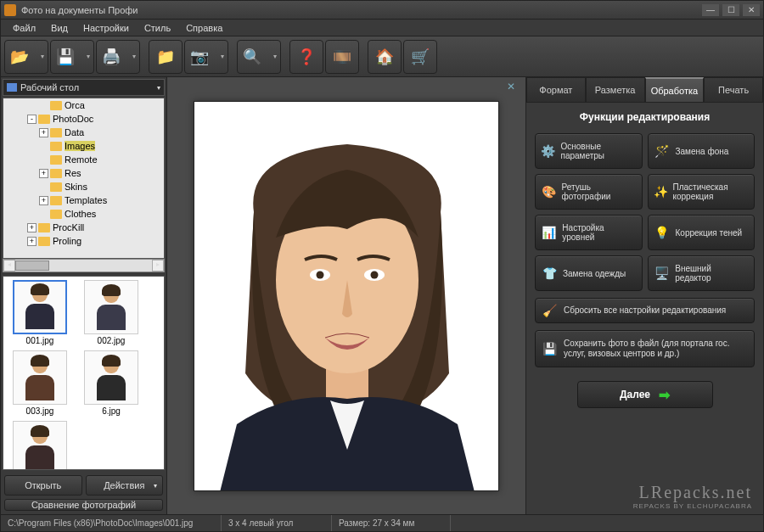 Image resolution: width=764 pixels, height=532 pixels. Describe the element at coordinates (589, 232) in the screenshot. I see `func-button: 📊Настройка уровней` at that location.